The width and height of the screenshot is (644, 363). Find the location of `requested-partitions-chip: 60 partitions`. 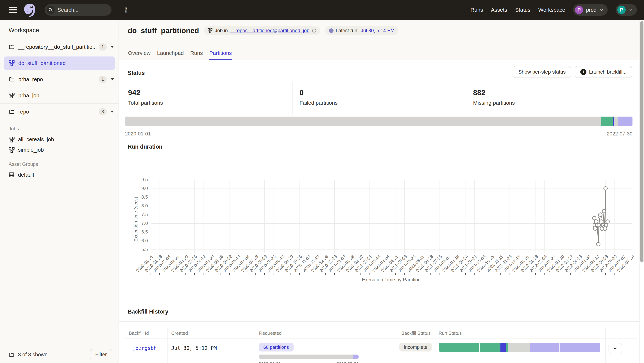

requested-partitions-chip: 60 partitions is located at coordinates (276, 347).